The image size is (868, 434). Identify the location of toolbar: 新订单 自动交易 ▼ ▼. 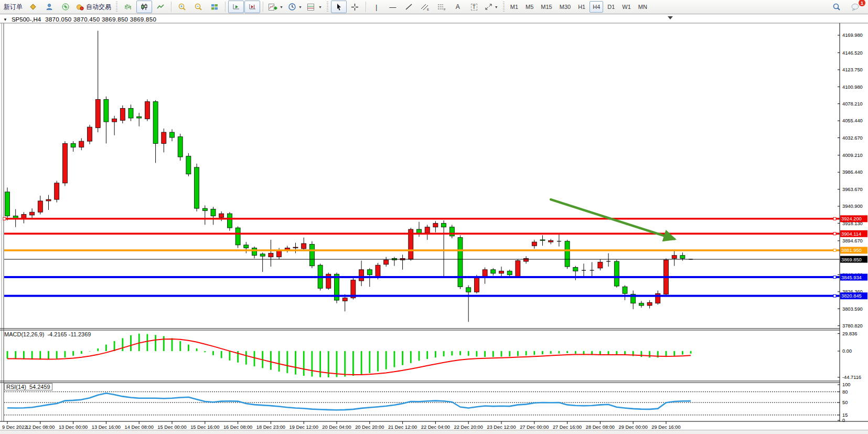
(434, 7).